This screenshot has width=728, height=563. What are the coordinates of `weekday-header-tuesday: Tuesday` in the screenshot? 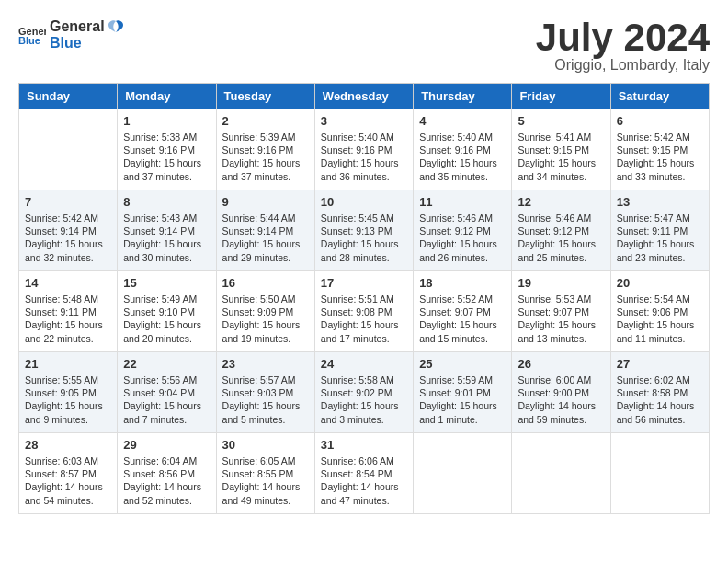 It's located at (265, 97).